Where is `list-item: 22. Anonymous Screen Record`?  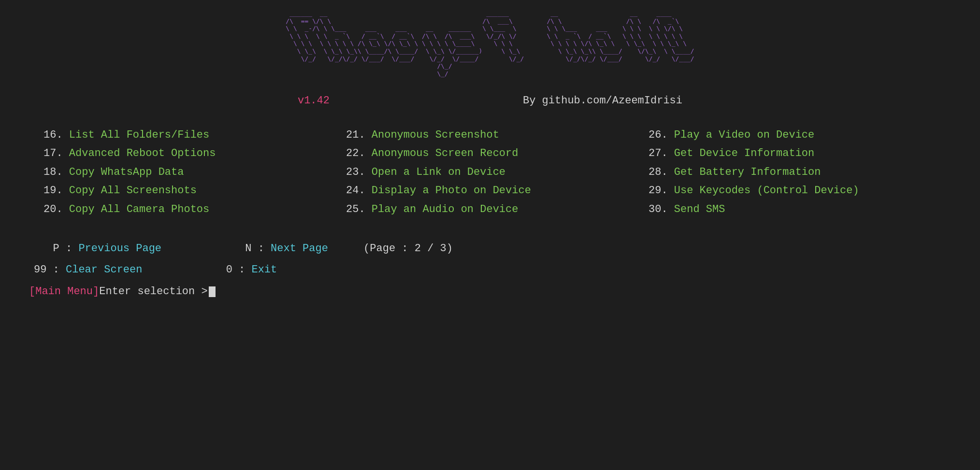
list-item: 22. Anonymous Screen Record is located at coordinates (497, 154).